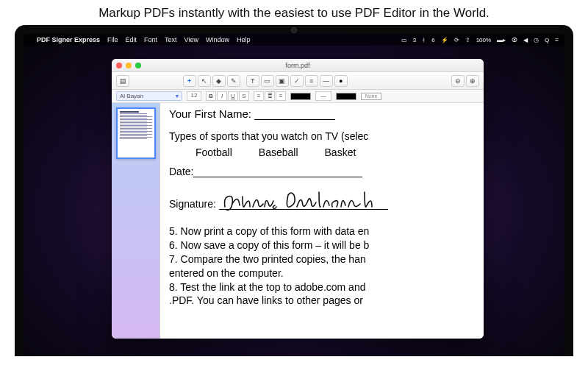 The image size is (588, 368). Describe the element at coordinates (211, 96) in the screenshot. I see `bold-button: B` at that location.